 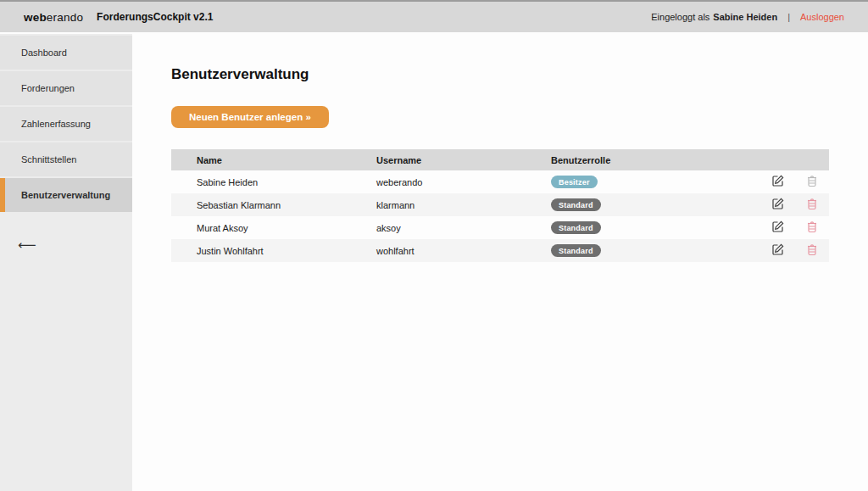 What do you see at coordinates (66, 263) in the screenshot?
I see `sidebar: Dashboard Forderungen Zahlenerfassung Sc…` at bounding box center [66, 263].